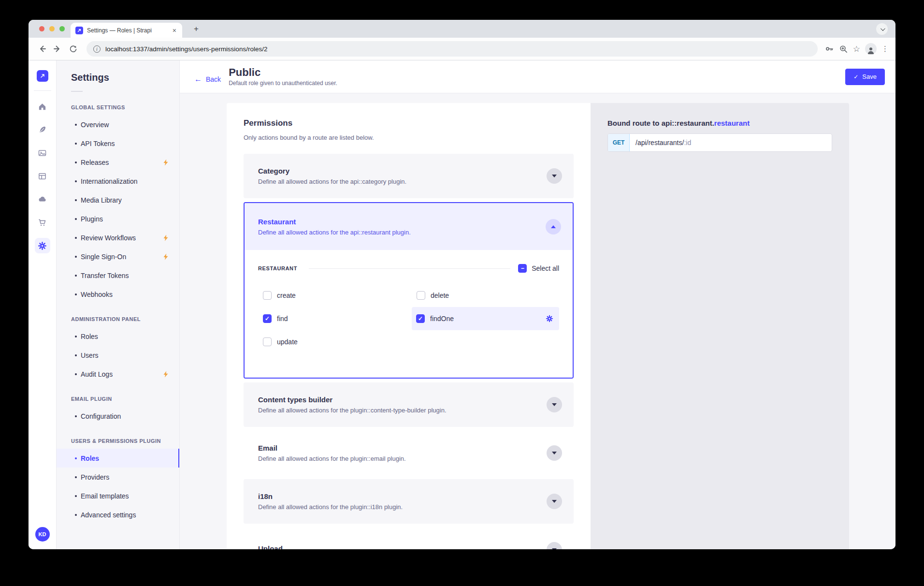  Describe the element at coordinates (43, 222) in the screenshot. I see `cart-icon` at that location.